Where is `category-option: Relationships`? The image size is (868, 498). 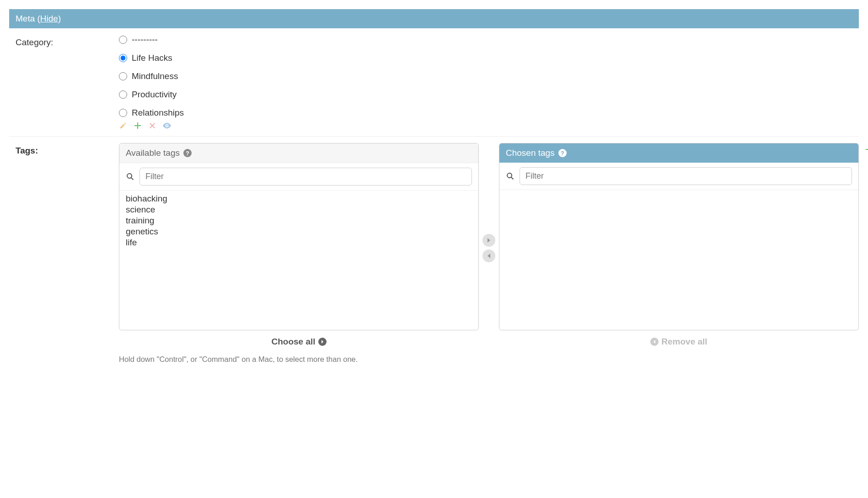
category-option: Relationships is located at coordinates (489, 113).